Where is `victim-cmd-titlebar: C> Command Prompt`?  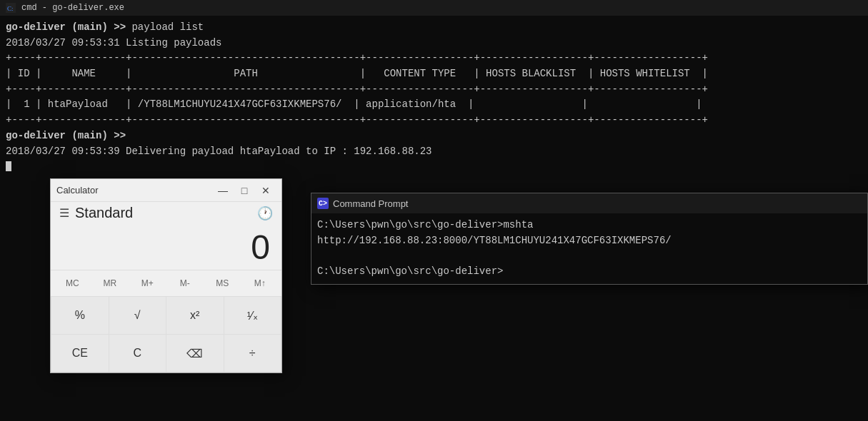 victim-cmd-titlebar: C> Command Prompt is located at coordinates (589, 203).